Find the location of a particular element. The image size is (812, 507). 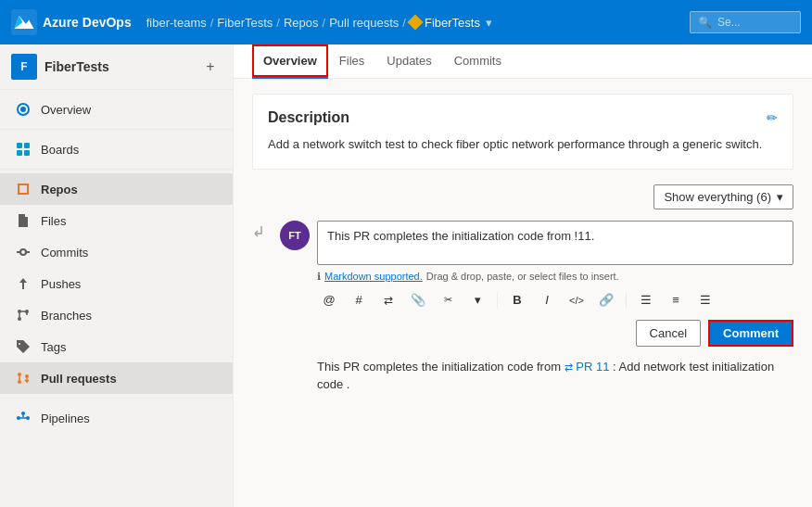

toolbar-attach: 📎 is located at coordinates (418, 300).